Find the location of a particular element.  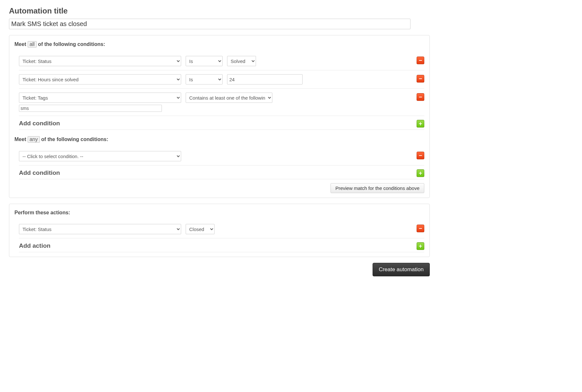

create-automation-button: Create automation is located at coordinates (401, 270).